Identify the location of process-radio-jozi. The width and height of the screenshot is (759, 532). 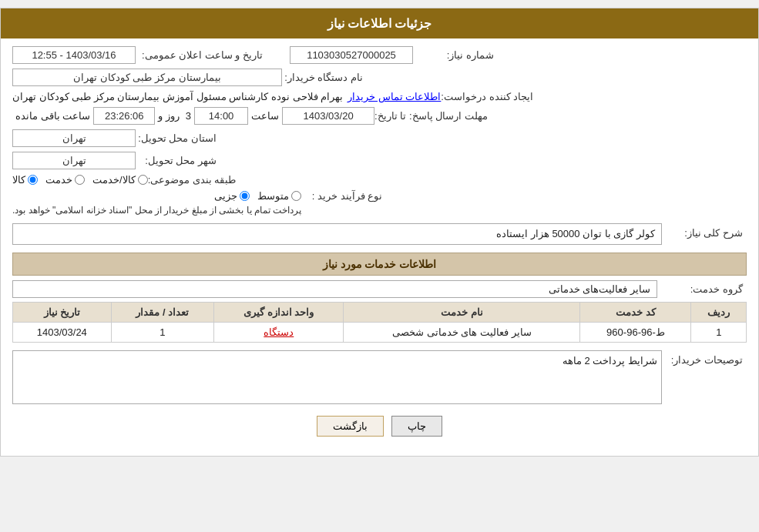
(245, 196).